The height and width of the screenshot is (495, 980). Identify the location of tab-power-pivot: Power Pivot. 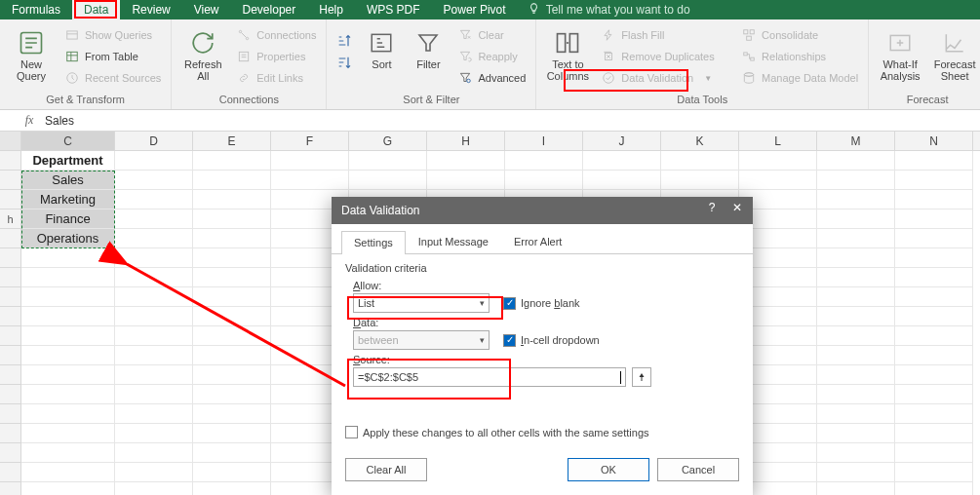
(475, 10).